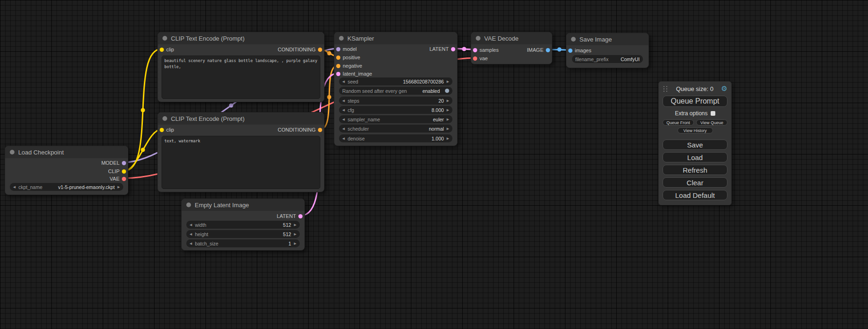 The image size is (868, 329). I want to click on input-port-model: model, so click(346, 49).